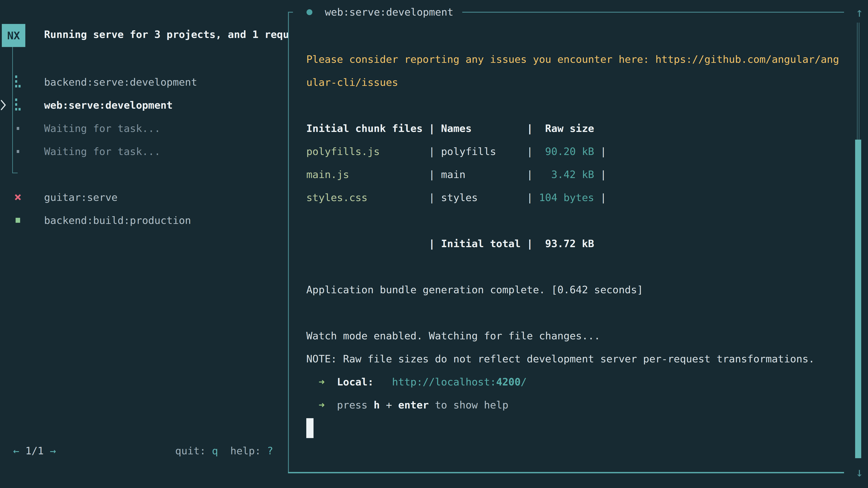  I want to click on error-x-icon, so click(18, 197).